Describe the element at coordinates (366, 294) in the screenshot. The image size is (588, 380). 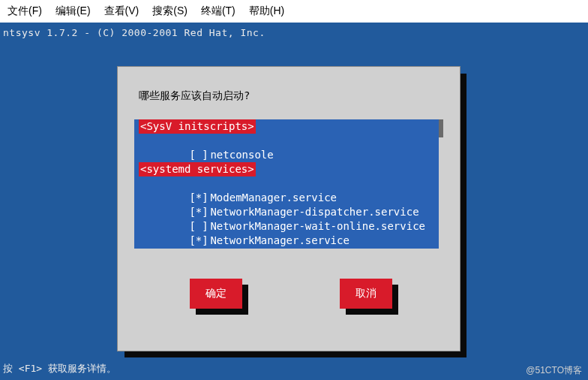
I see `cancel-button: 取消` at that location.